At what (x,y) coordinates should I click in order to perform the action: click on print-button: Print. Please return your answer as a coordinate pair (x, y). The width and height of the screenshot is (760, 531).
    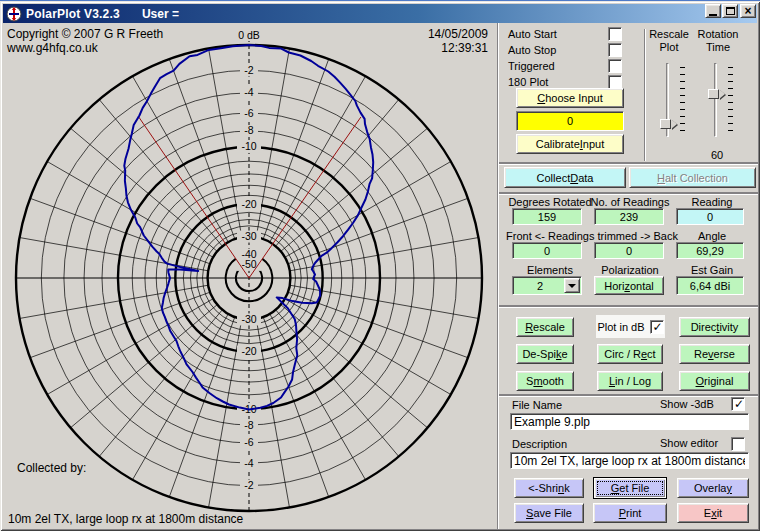
    Looking at the image, I should click on (630, 513).